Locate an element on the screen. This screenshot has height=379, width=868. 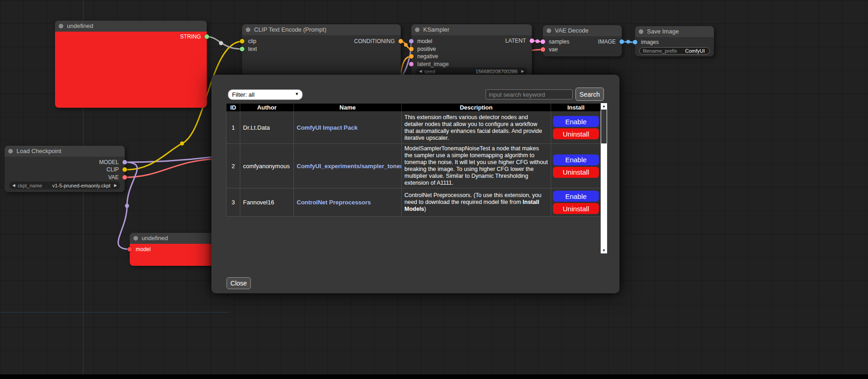
extension-name-link: ComfyUI_experiments/sampler_tonemap is located at coordinates (349, 166).